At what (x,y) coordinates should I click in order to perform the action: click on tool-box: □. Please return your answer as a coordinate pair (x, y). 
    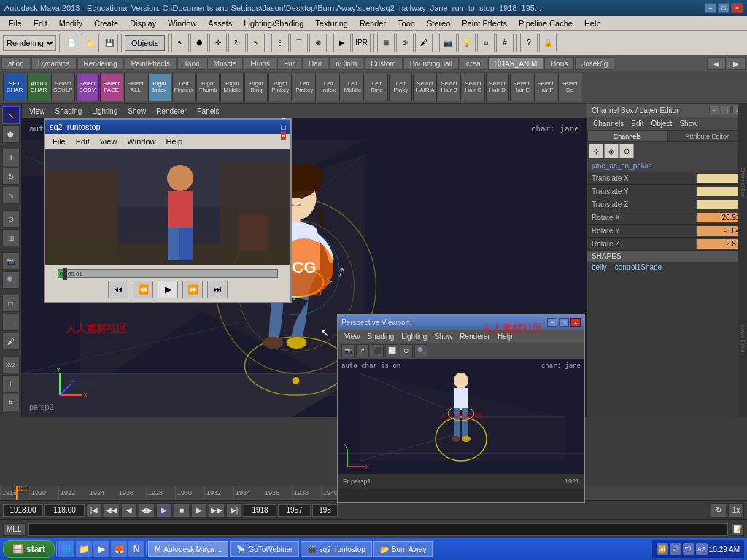
    Looking at the image, I should click on (11, 303).